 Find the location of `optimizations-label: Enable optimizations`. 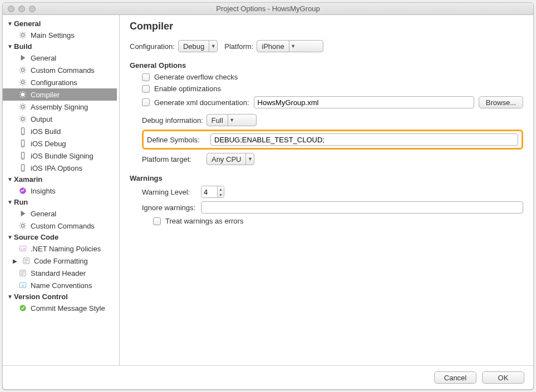

optimizations-label: Enable optimizations is located at coordinates (188, 89).